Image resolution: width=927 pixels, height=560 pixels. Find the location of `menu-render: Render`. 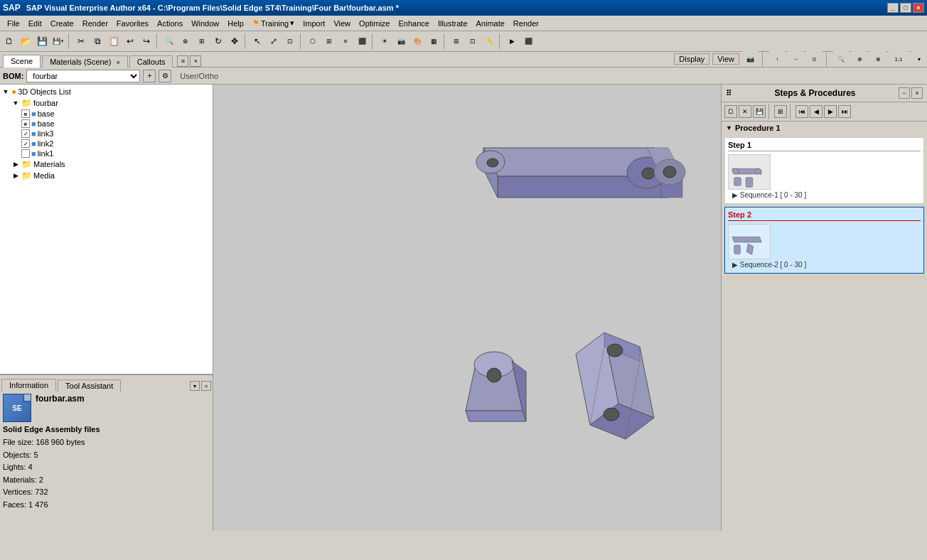

menu-render: Render is located at coordinates (95, 23).